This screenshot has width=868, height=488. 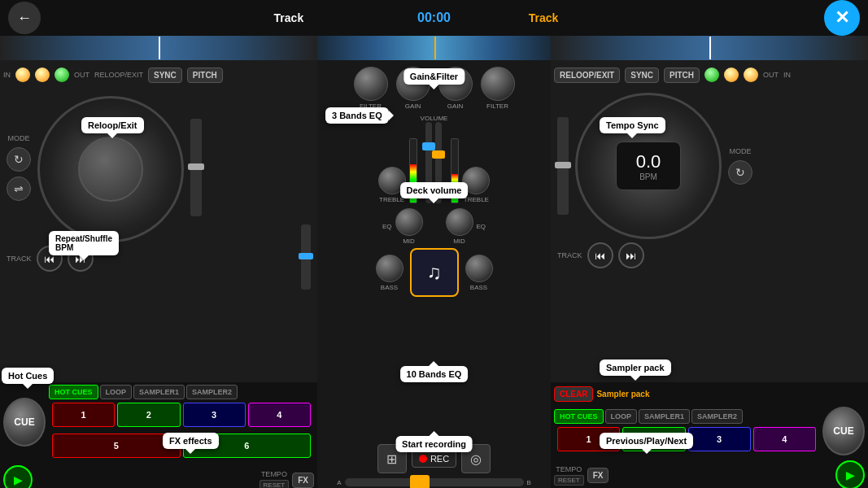 What do you see at coordinates (784, 439) in the screenshot?
I see `pad-4-right: 4` at bounding box center [784, 439].